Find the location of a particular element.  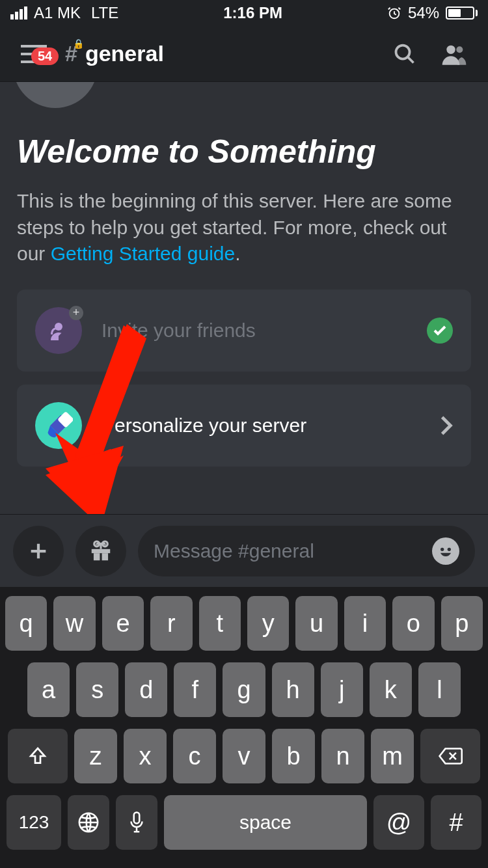

message-input is located at coordinates (290, 551).